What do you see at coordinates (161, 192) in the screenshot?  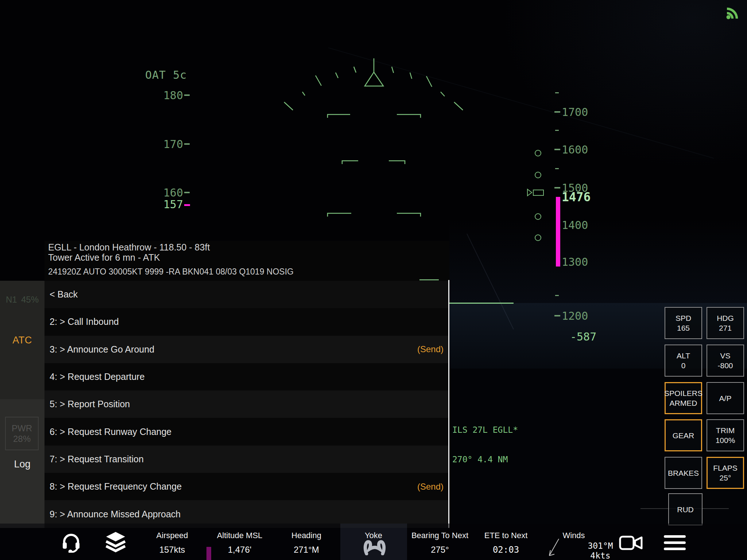 I see `speed-tape-160: 160` at bounding box center [161, 192].